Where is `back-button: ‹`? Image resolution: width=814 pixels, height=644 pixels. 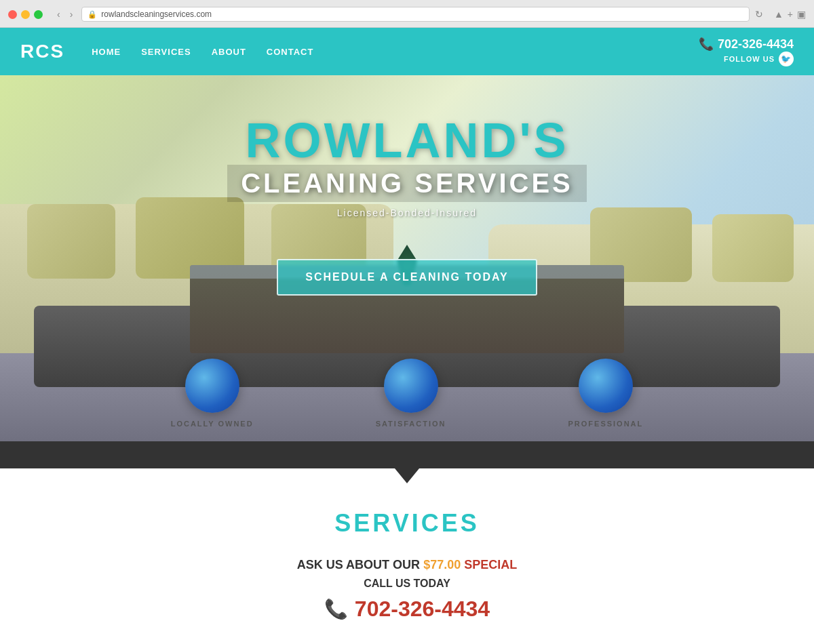 back-button: ‹ is located at coordinates (58, 14).